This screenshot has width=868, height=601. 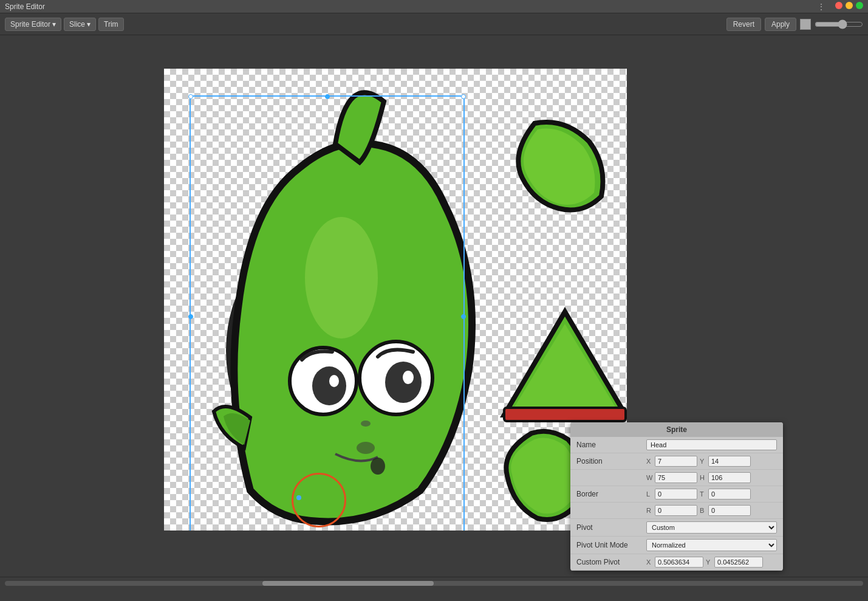 What do you see at coordinates (611, 445) in the screenshot?
I see `name-label: Name` at bounding box center [611, 445].